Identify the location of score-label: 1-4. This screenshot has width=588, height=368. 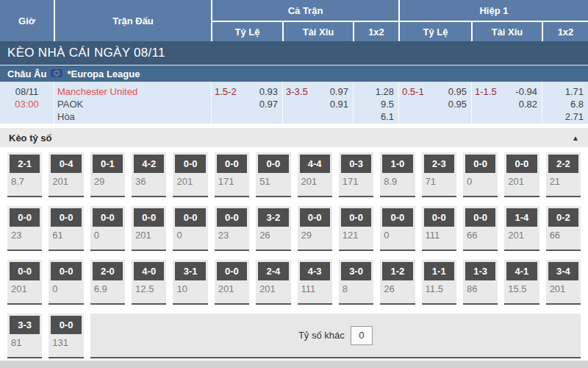
(522, 218).